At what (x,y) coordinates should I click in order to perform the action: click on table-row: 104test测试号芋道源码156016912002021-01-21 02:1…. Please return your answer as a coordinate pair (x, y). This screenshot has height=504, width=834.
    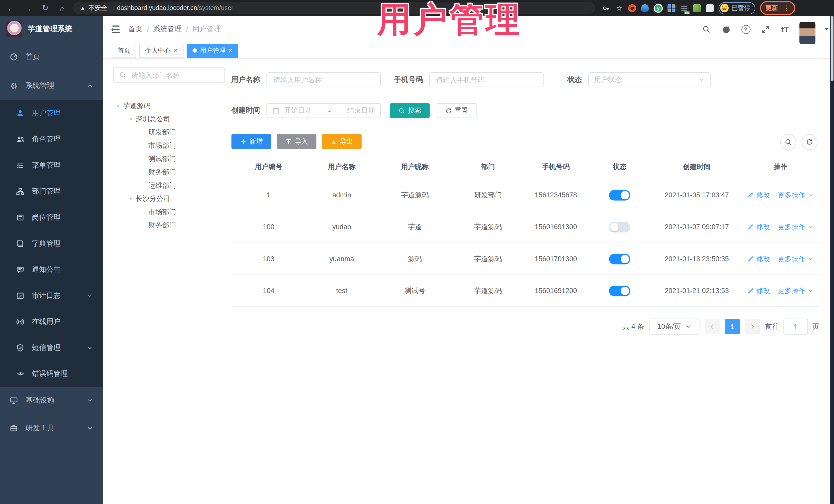
    Looking at the image, I should click on (525, 291).